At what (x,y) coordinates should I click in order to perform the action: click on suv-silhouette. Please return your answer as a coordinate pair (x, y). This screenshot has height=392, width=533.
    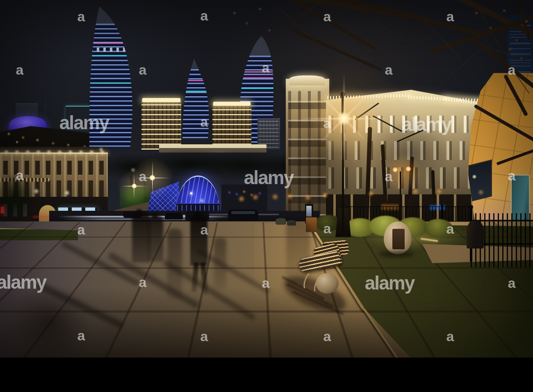
    Looking at the image, I should click on (243, 215).